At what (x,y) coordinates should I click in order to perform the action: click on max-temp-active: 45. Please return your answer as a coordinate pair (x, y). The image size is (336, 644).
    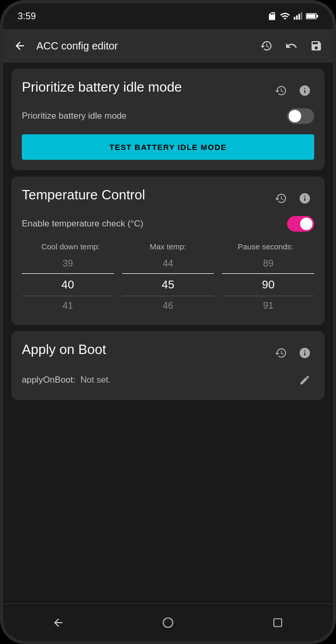
    Looking at the image, I should click on (169, 285).